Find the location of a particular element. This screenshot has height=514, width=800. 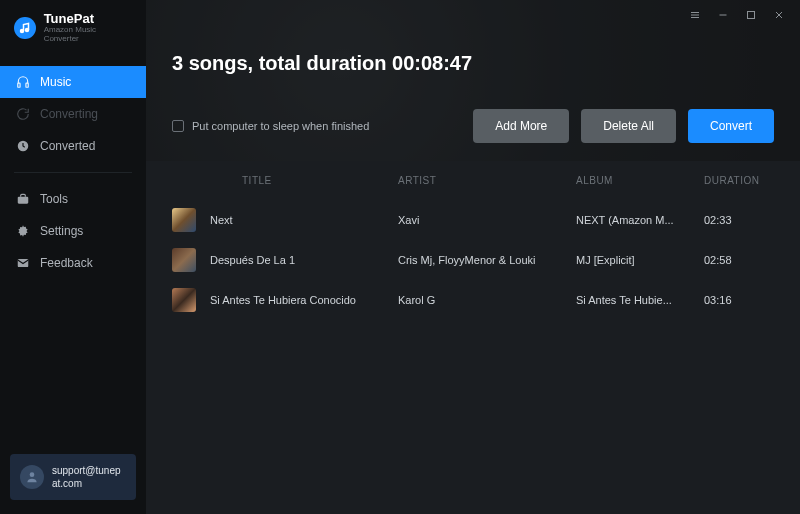

sidebar-item-label: Tools is located at coordinates (54, 199).